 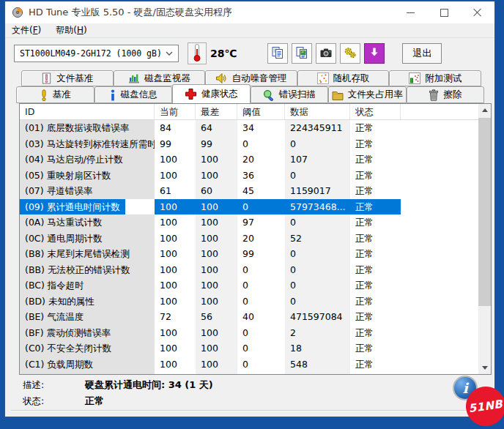 What do you see at coordinates (323, 78) in the screenshot?
I see `random-access-icon` at bounding box center [323, 78].